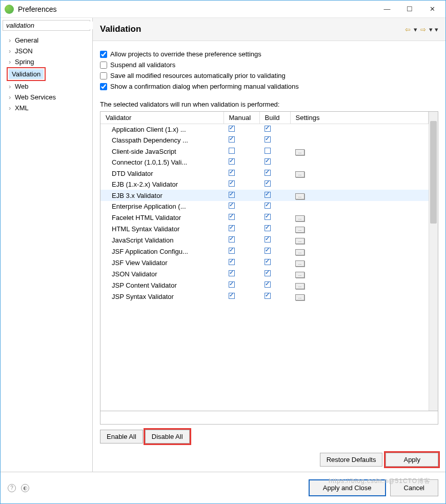  I want to click on checkbox-confirm-dialog, so click(104, 87).